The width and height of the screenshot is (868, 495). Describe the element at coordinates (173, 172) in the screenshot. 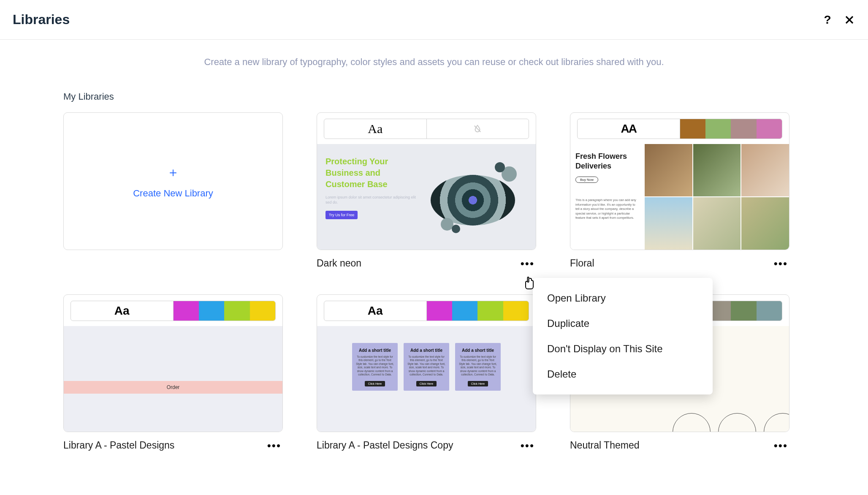

I see `plus-icon: ＋` at that location.